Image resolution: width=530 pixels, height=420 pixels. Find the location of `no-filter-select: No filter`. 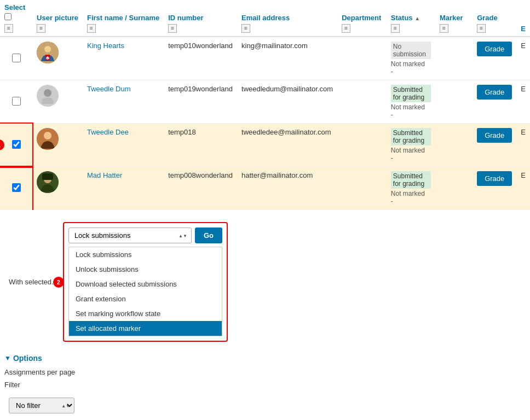

no-filter-select: No filter is located at coordinates (42, 406).